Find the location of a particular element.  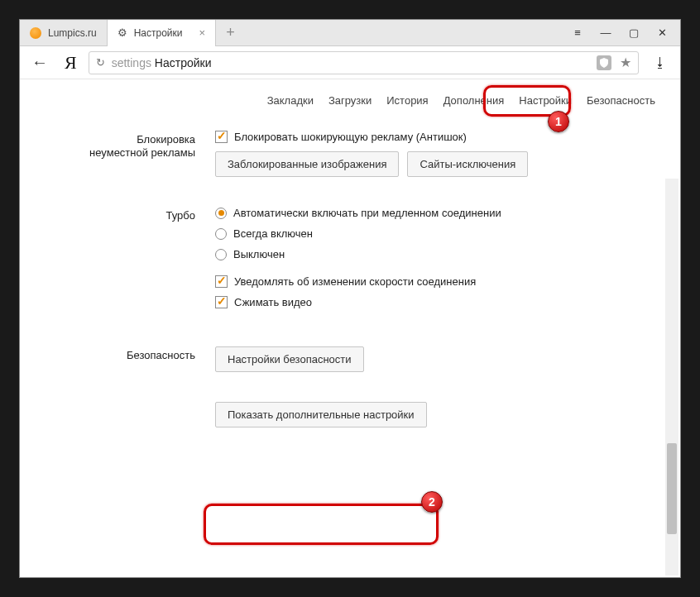

settings-nav: Закладки Загрузки История Дополнения Нас… is located at coordinates (462, 101).